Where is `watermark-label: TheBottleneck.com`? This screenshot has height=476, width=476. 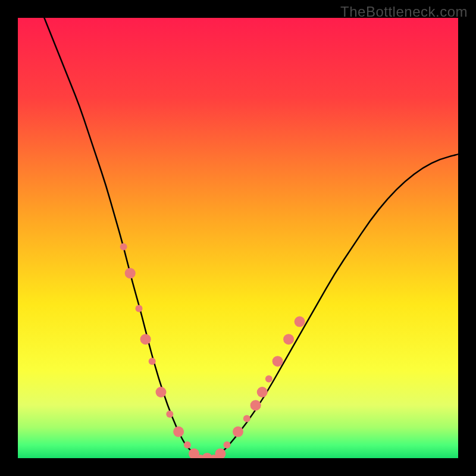
watermark-label: TheBottleneck.com is located at coordinates (404, 12).